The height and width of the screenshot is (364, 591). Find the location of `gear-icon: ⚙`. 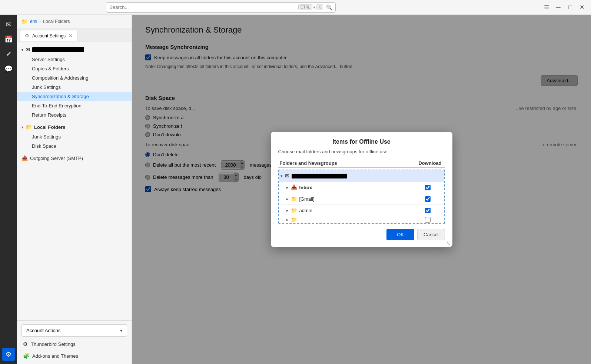

gear-icon: ⚙ is located at coordinates (25, 344).